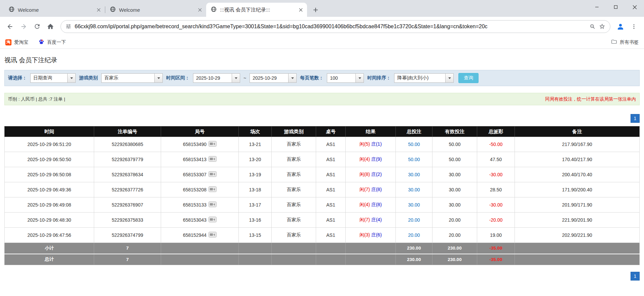 The image size is (644, 296). I want to click on cell-note: 201.90/171.90, so click(577, 205).